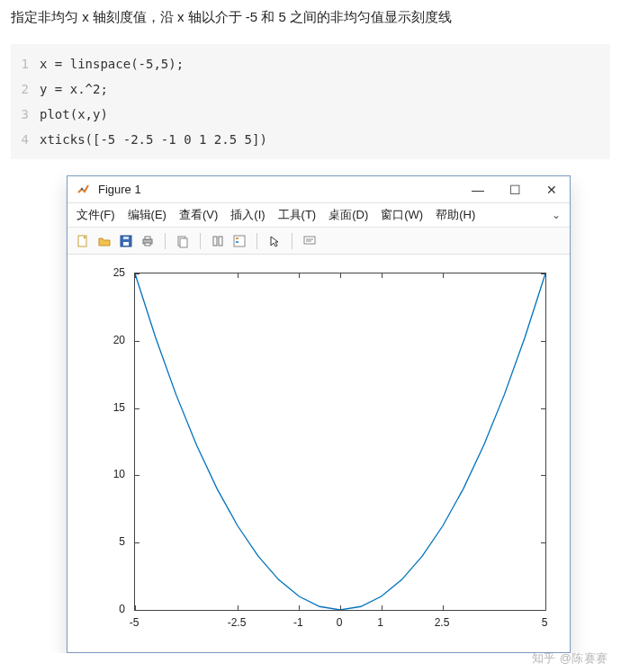 This screenshot has height=672, width=621. What do you see at coordinates (84, 190) in the screenshot?
I see `matlab-icon` at bounding box center [84, 190].